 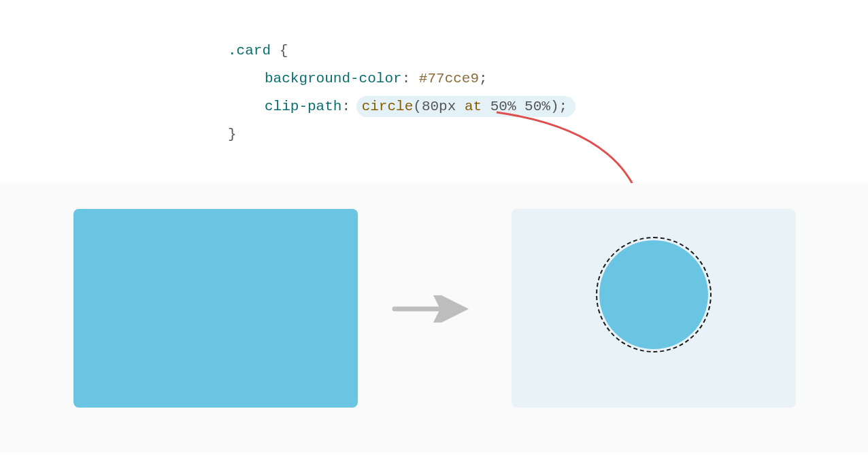 What do you see at coordinates (467, 106) in the screenshot?
I see `highlighted-value: circle(80px at 50% 50%);` at bounding box center [467, 106].